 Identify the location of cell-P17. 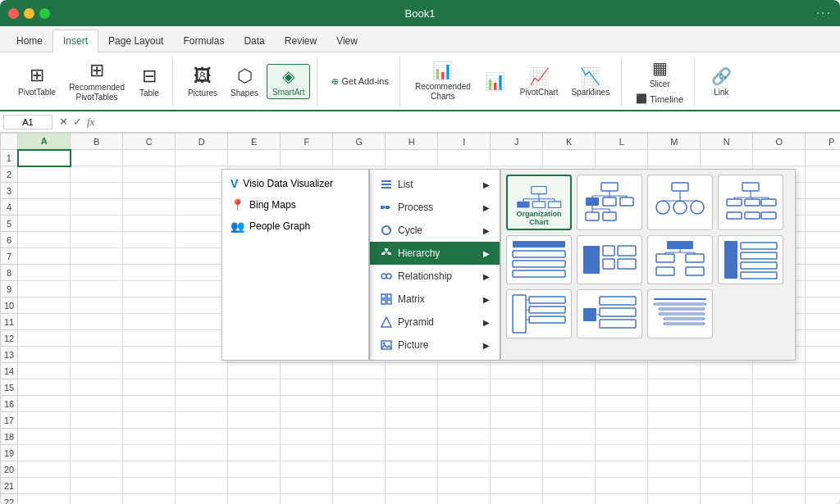
(823, 420).